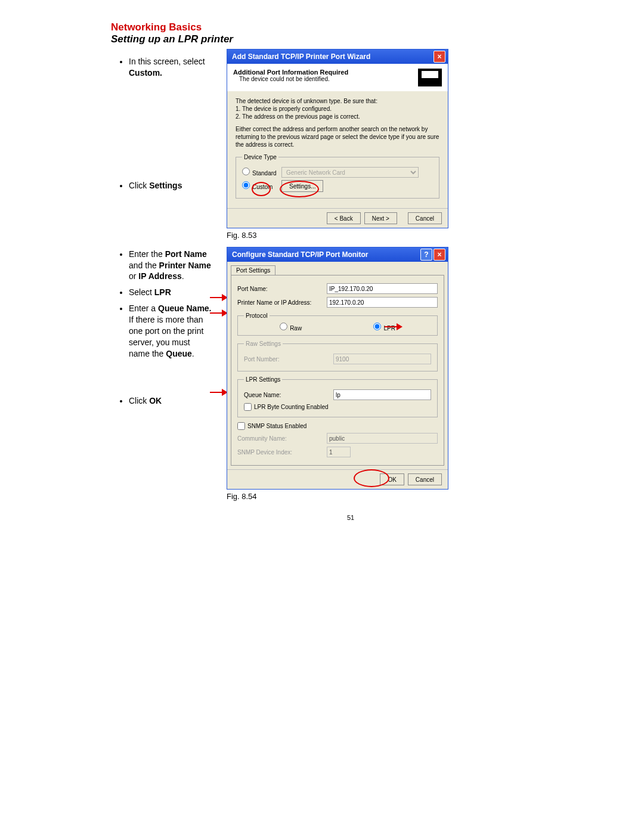 This screenshot has height=833, width=644. I want to click on next-button: Next >, so click(380, 218).